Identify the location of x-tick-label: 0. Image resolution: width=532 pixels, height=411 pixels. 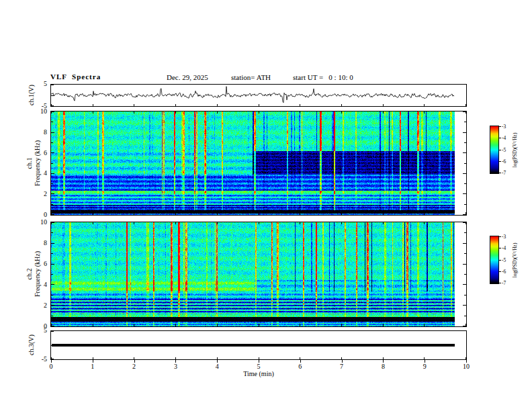
(51, 367).